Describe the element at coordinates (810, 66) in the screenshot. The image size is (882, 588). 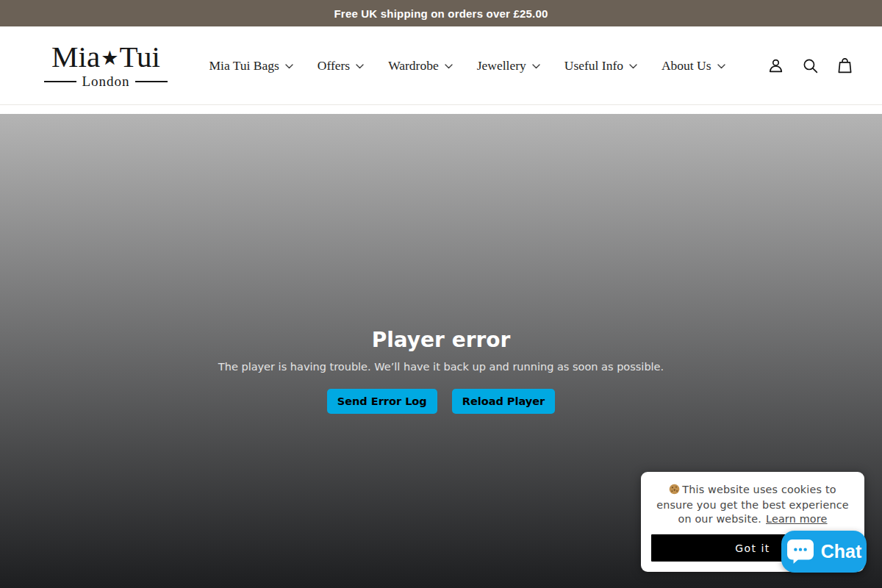
I see `search-button` at that location.